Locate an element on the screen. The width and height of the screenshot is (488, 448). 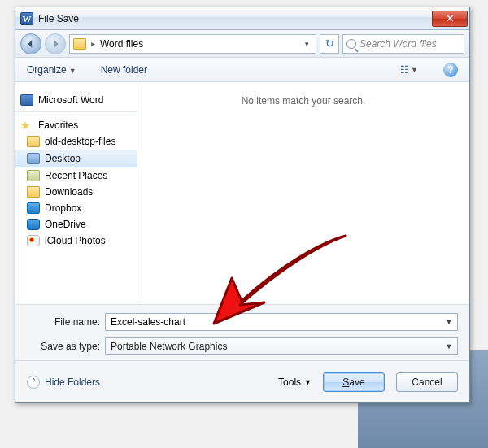
chevron-right-icon: ▸ is located at coordinates (93, 44).